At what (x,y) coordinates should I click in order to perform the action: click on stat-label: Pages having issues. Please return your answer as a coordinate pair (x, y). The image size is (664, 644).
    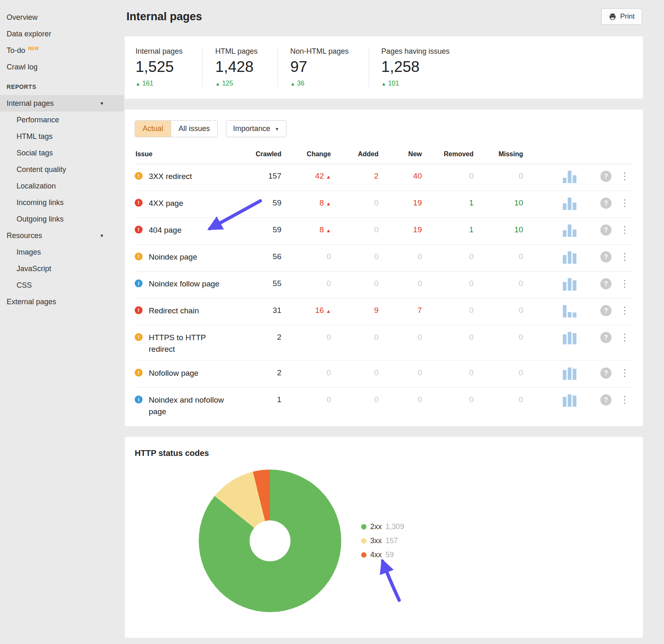
    Looking at the image, I should click on (416, 51).